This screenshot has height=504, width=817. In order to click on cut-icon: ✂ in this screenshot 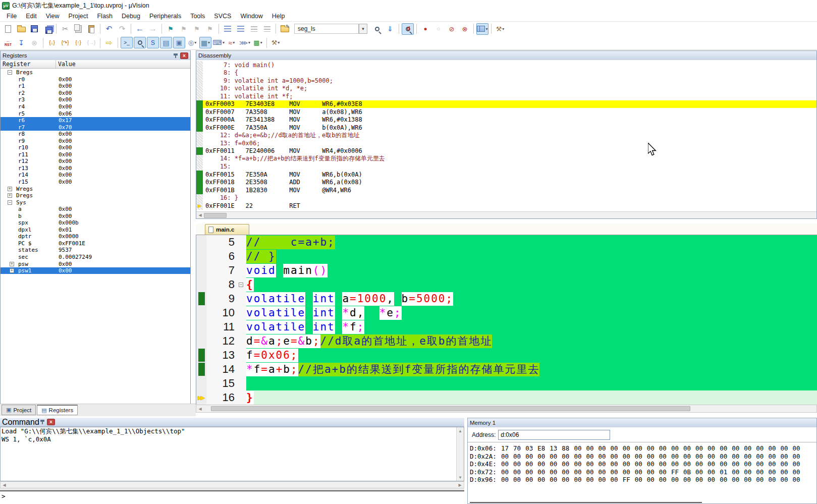, I will do `click(65, 29)`.